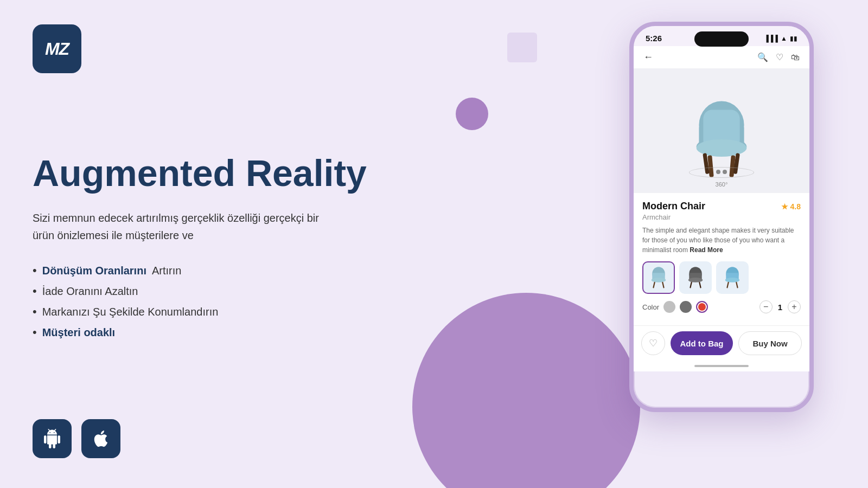 The image size is (868, 488). Describe the element at coordinates (686, 307) in the screenshot. I see `color-option-dark` at that location.